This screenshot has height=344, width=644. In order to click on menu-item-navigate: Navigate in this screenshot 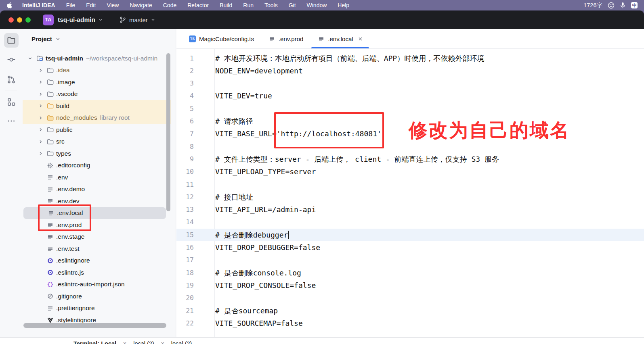, I will do `click(141, 5)`.